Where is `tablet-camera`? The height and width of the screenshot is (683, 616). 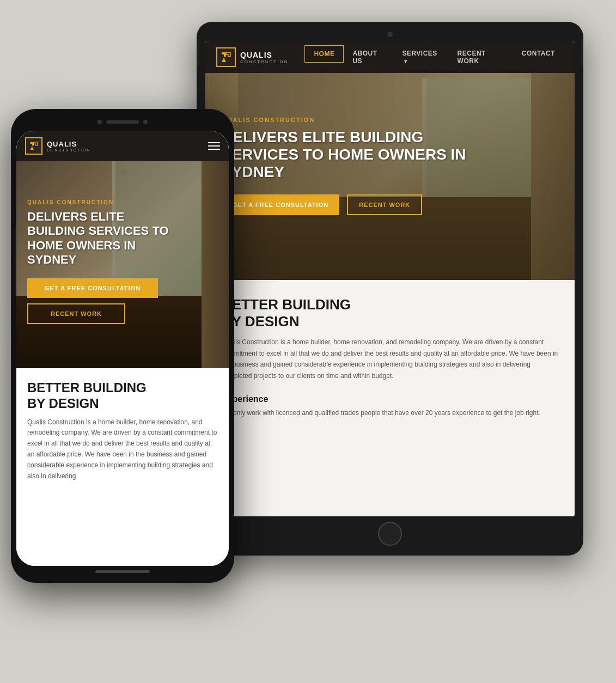
tablet-camera is located at coordinates (390, 34).